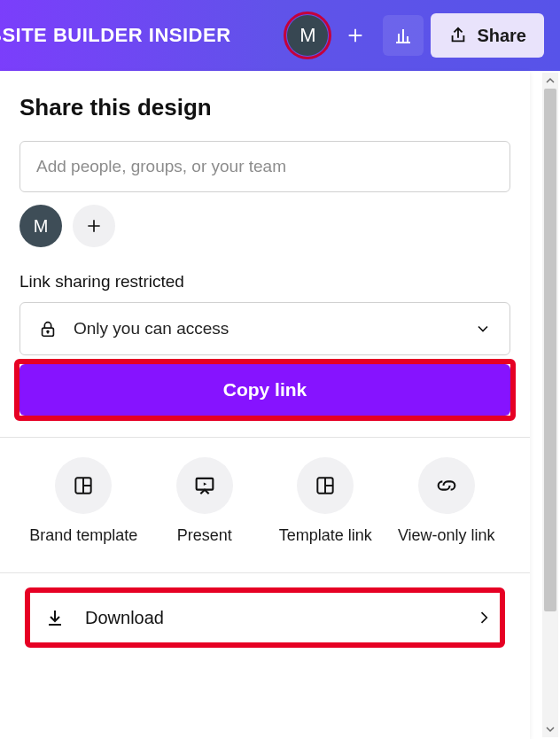 This screenshot has width=560, height=739. I want to click on action-label: View-only link, so click(447, 535).